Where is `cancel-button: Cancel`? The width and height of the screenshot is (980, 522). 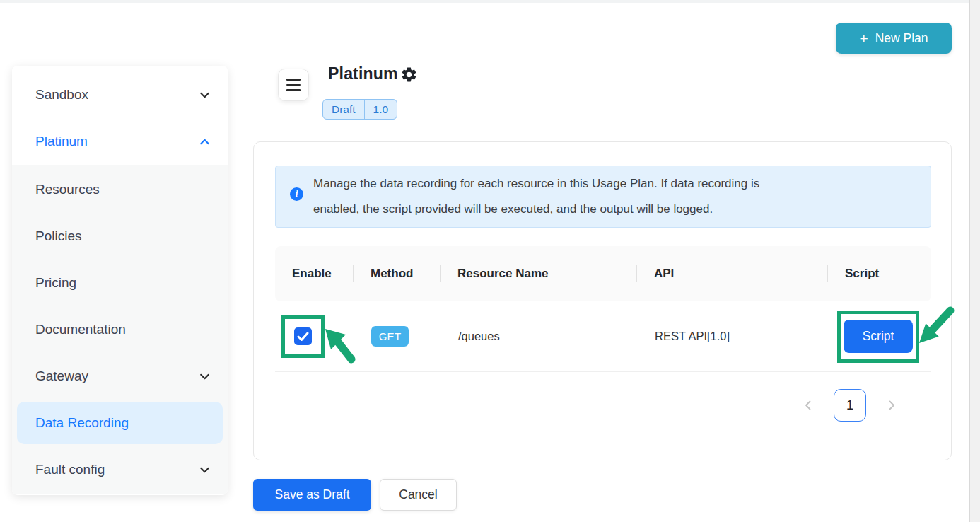 cancel-button: Cancel is located at coordinates (419, 495).